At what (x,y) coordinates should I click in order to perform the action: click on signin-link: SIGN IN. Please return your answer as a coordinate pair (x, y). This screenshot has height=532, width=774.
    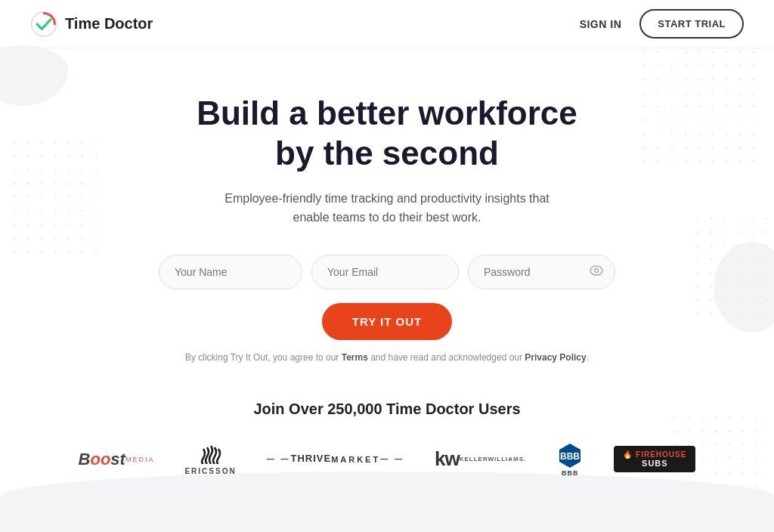
    Looking at the image, I should click on (601, 24).